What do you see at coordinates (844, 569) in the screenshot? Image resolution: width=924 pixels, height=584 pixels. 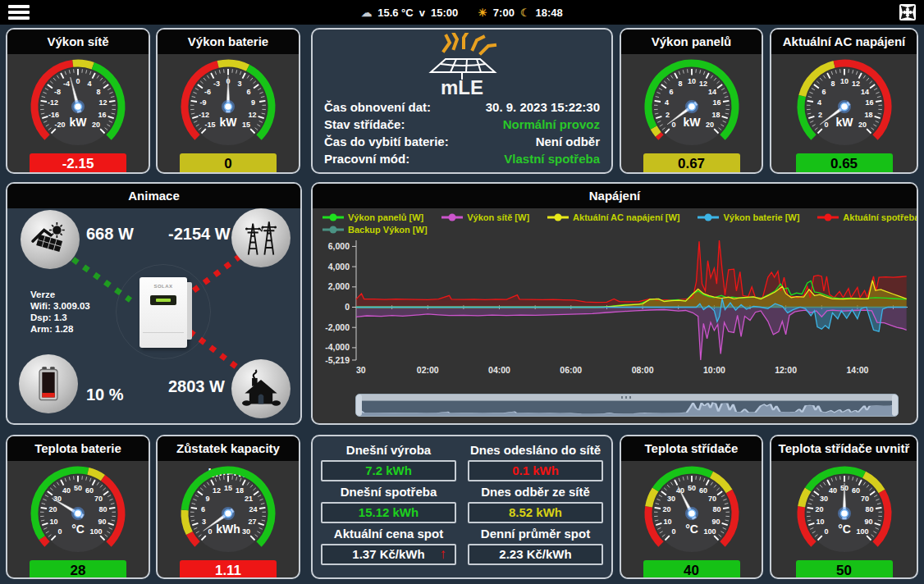 I see `gauge-value: 50` at bounding box center [844, 569].